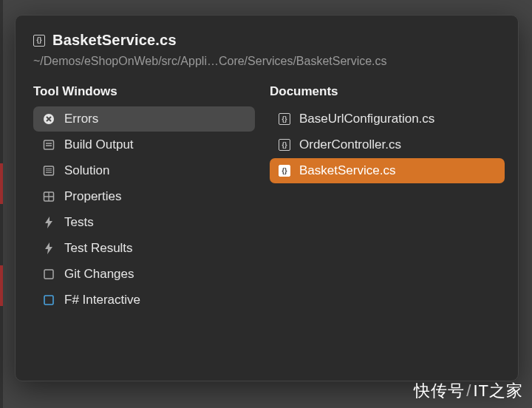 This screenshot has height=408, width=532. What do you see at coordinates (49, 197) in the screenshot?
I see `properties-icon` at bounding box center [49, 197].